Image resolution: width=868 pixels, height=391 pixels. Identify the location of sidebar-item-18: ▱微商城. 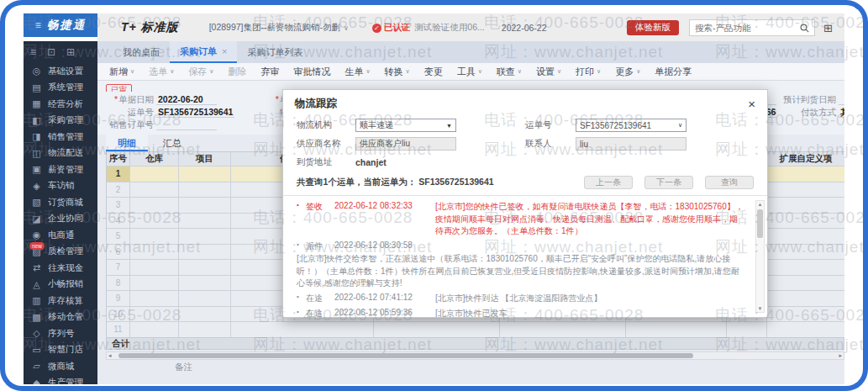
(60, 367).